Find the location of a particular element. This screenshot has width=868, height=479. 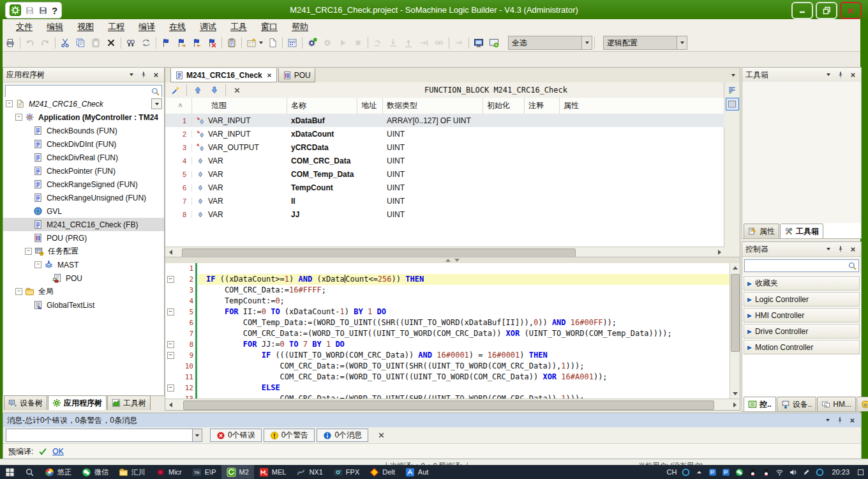

find-button is located at coordinates (131, 43).